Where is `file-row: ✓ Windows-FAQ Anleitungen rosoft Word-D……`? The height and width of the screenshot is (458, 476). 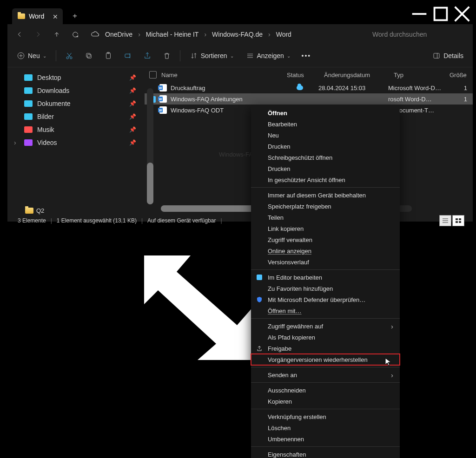 file-row: ✓ Windows-FAQ Anleitungen rosoft Word-D…… is located at coordinates (309, 99).